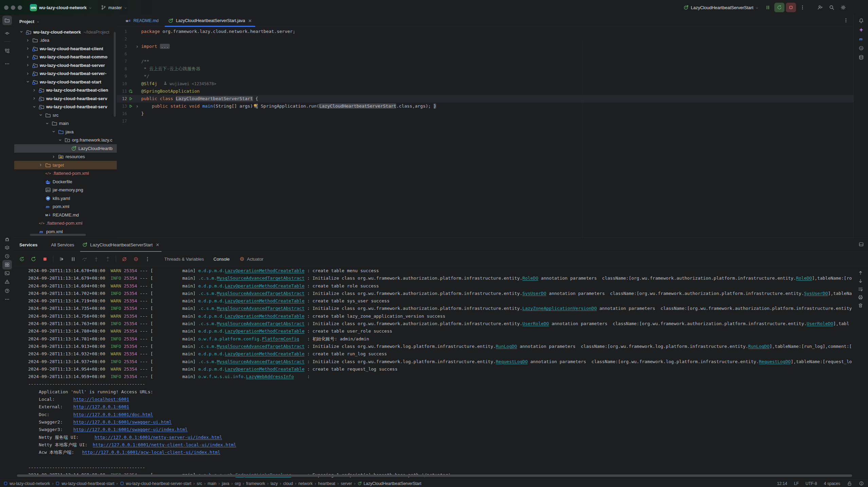 The image size is (868, 487). I want to click on stripe-recent-button, so click(7, 256).